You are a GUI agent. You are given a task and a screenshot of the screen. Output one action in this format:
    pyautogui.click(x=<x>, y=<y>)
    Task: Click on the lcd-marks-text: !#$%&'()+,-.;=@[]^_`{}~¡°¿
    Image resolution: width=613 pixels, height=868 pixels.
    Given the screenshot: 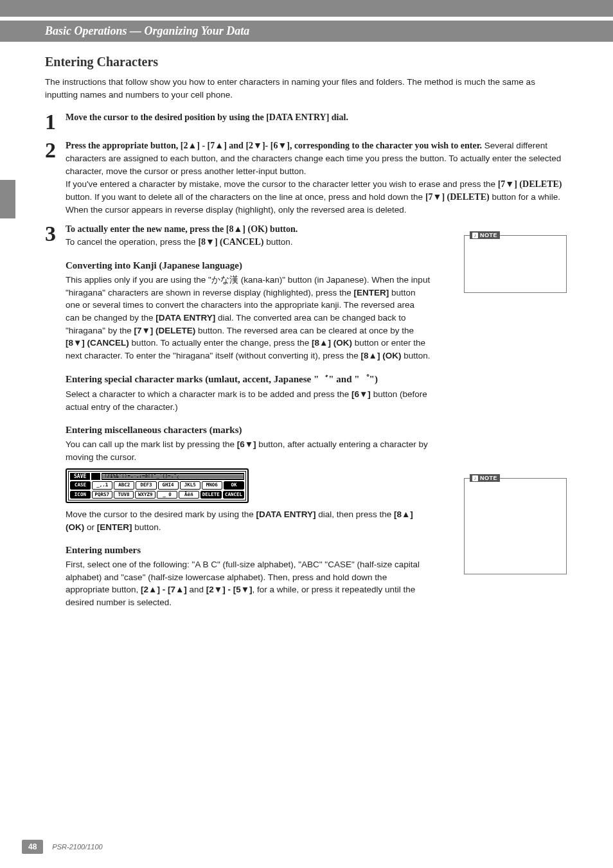 What is the action you would take?
    pyautogui.click(x=141, y=476)
    